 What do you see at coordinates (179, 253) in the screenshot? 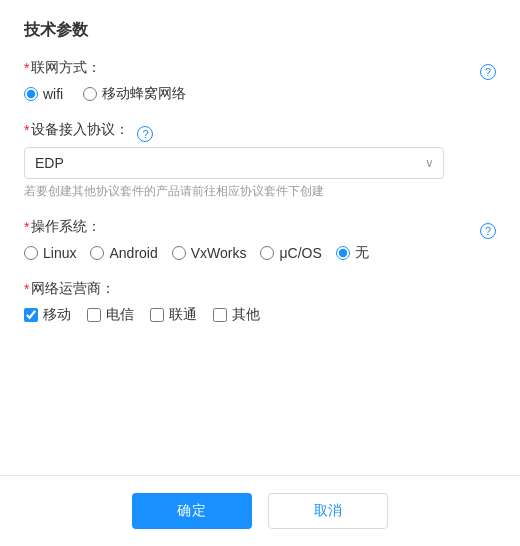
I see `os-vxworks-radio` at bounding box center [179, 253].